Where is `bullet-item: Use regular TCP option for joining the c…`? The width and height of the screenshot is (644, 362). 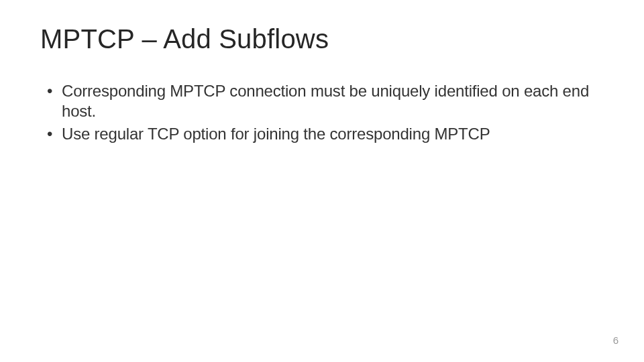 bullet-item: Use regular TCP option for joining the c… is located at coordinates (325, 134).